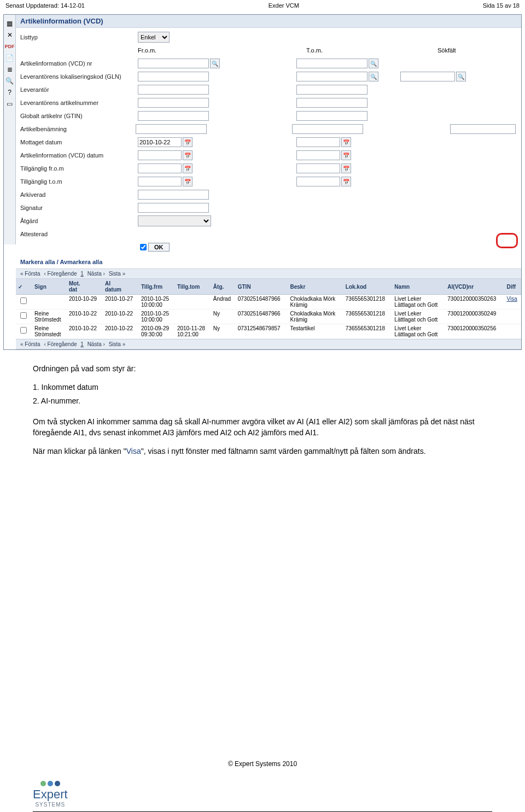 This screenshot has height=812, width=525. I want to click on label-mottaget: Mottaget datum, so click(79, 142).